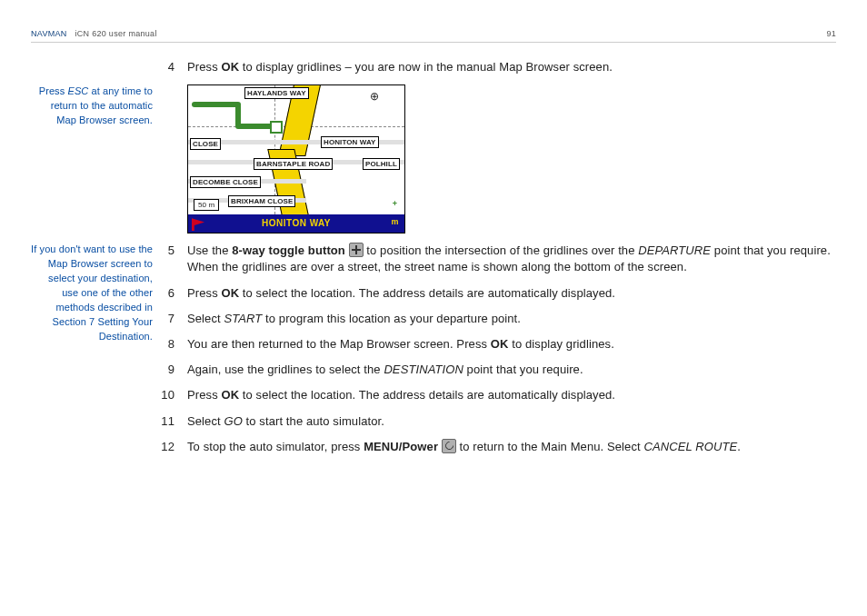 This screenshot has width=867, height=616. What do you see at coordinates (350, 142) in the screenshot?
I see `street-label: HONITON WAY` at bounding box center [350, 142].